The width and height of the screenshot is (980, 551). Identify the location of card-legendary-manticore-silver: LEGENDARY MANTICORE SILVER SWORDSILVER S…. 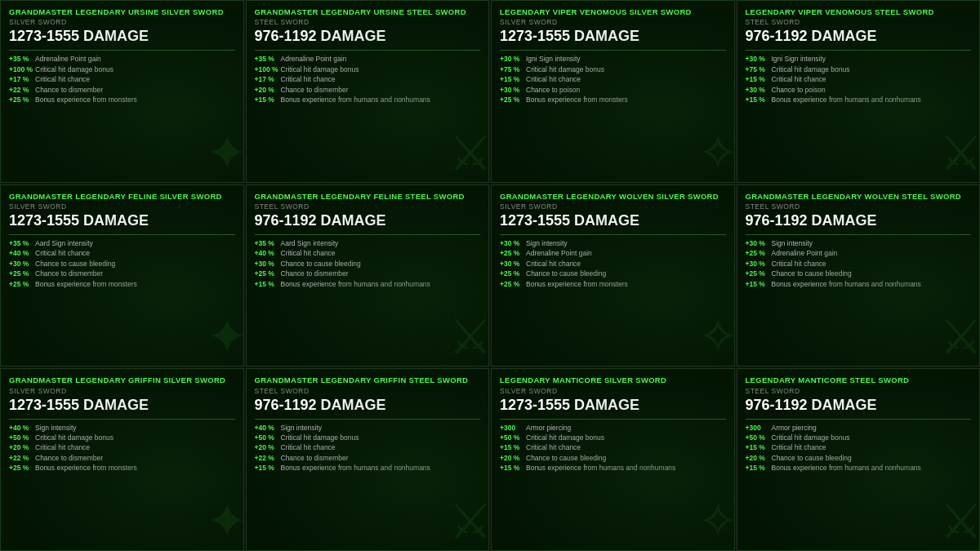
(612, 460).